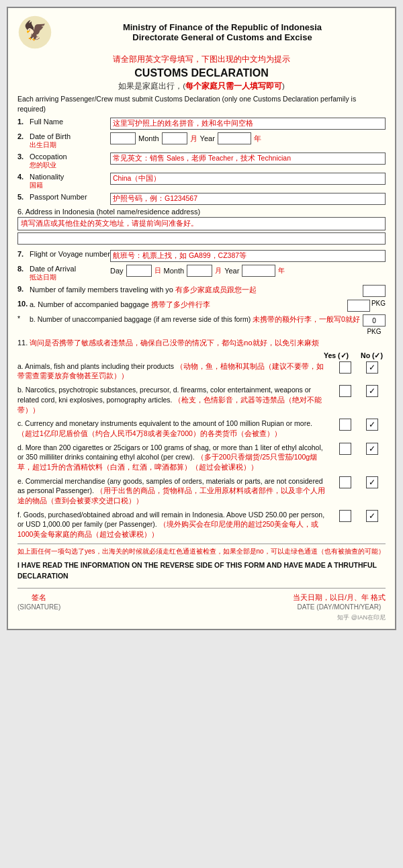 The image size is (403, 868). I want to click on yes-header: Yes (✓), so click(336, 355).